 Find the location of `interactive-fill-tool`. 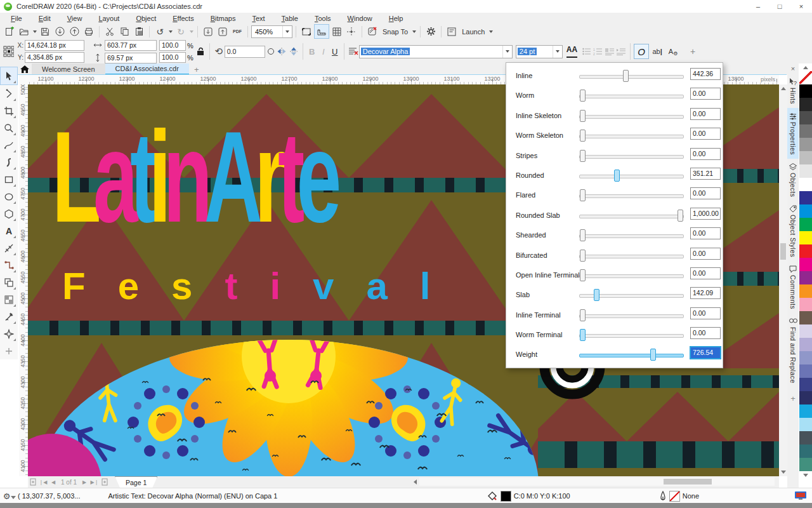

interactive-fill-tool is located at coordinates (9, 334).